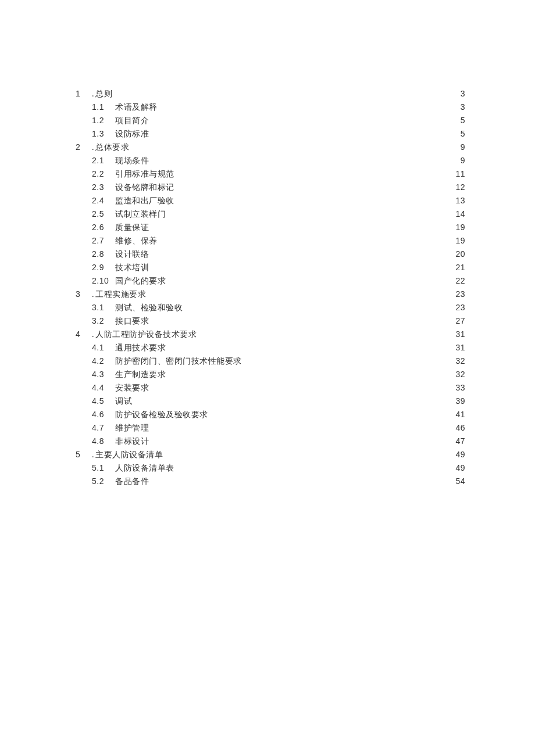  What do you see at coordinates (145, 468) in the screenshot?
I see `toc-entry-title: 人防设备清单表` at bounding box center [145, 468].